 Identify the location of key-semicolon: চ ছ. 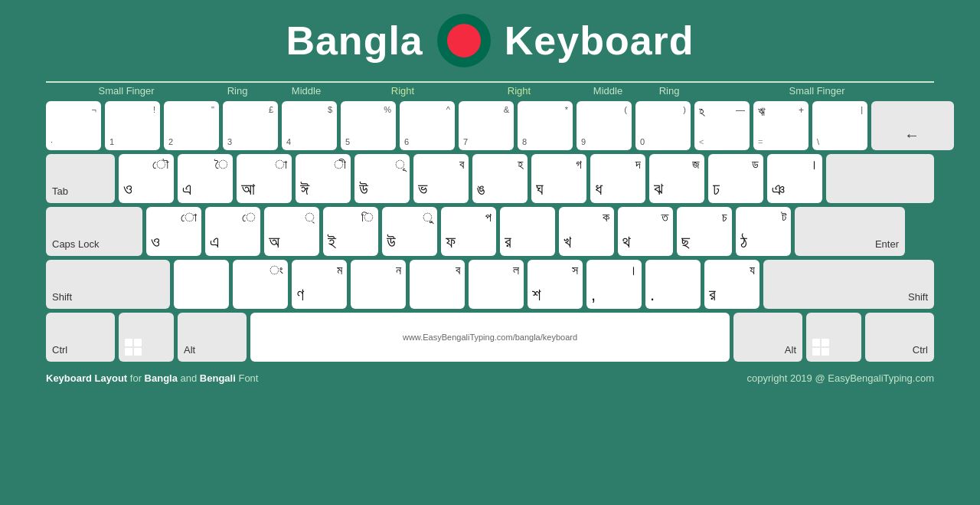
(704, 231).